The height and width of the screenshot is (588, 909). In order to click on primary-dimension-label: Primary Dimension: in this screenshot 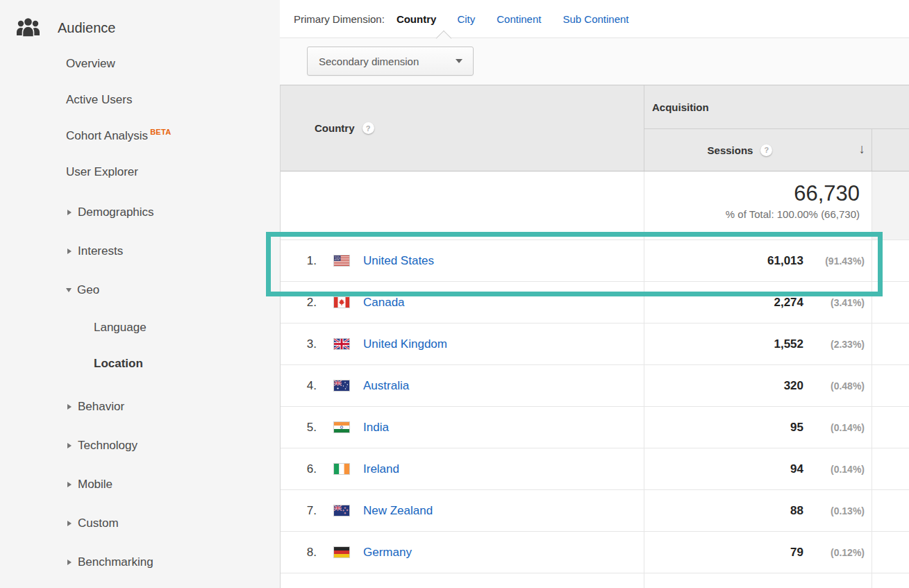, I will do `click(339, 19)`.